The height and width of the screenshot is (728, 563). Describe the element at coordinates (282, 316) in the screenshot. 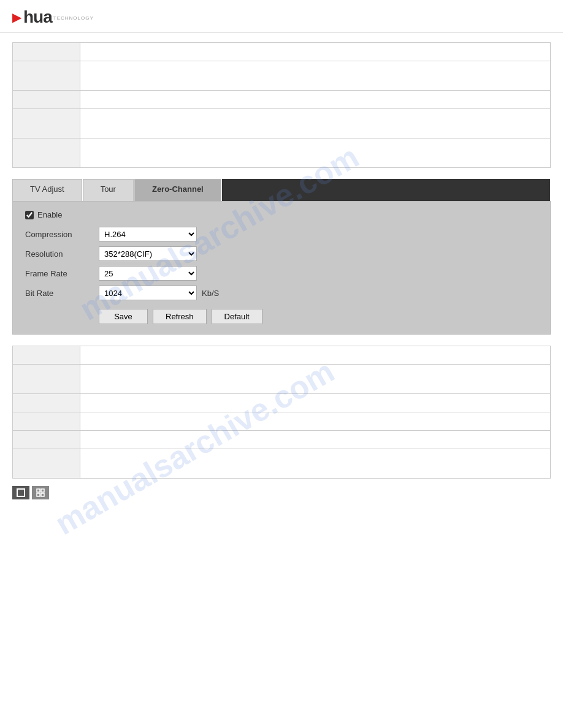

I see `button-row: Save Refresh Default` at that location.